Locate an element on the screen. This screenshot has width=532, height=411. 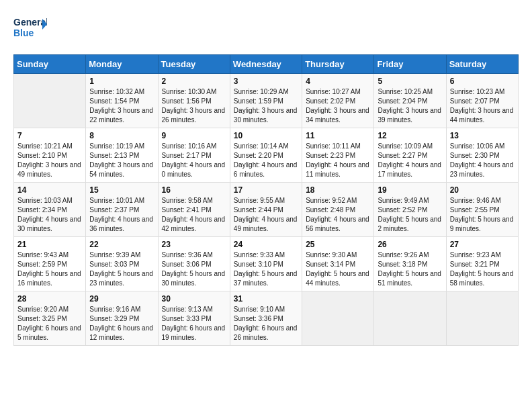
logo-graphic: General Blue is located at coordinates (30, 28).